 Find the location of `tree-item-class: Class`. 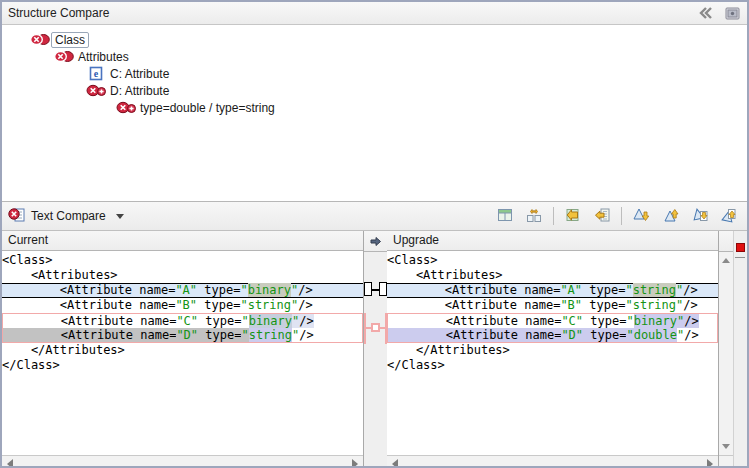

tree-item-class: Class is located at coordinates (374, 40).